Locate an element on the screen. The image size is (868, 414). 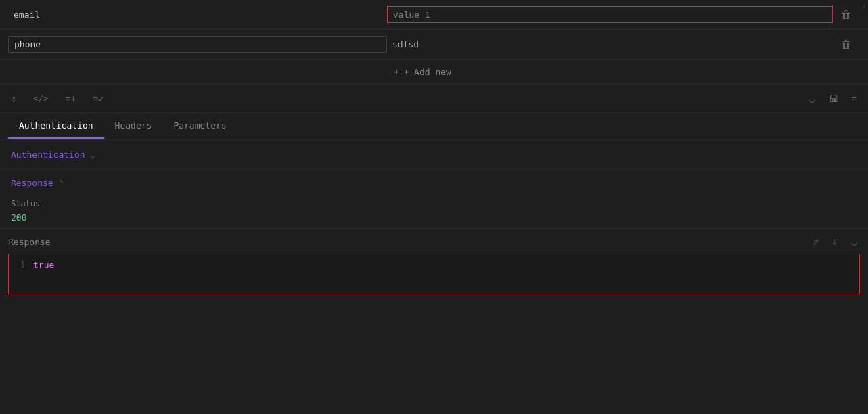
response-body-label: Response is located at coordinates (30, 242).